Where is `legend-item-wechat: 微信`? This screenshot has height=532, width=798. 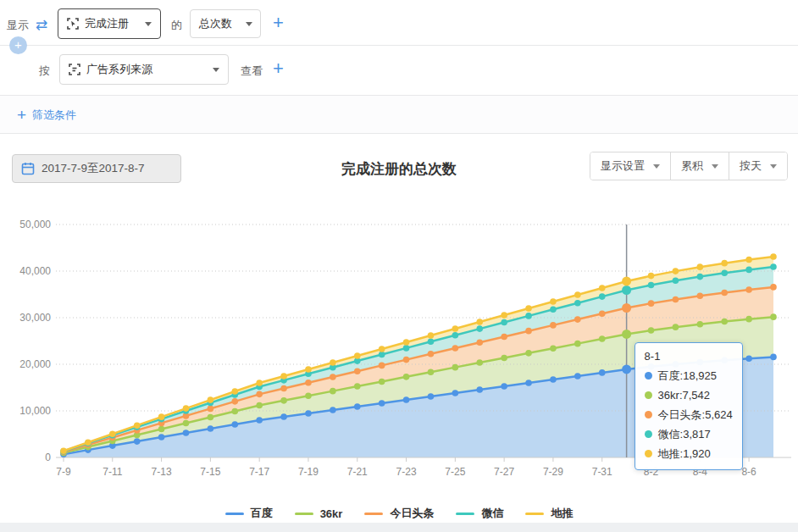
legend-item-wechat: 微信 is located at coordinates (479, 513).